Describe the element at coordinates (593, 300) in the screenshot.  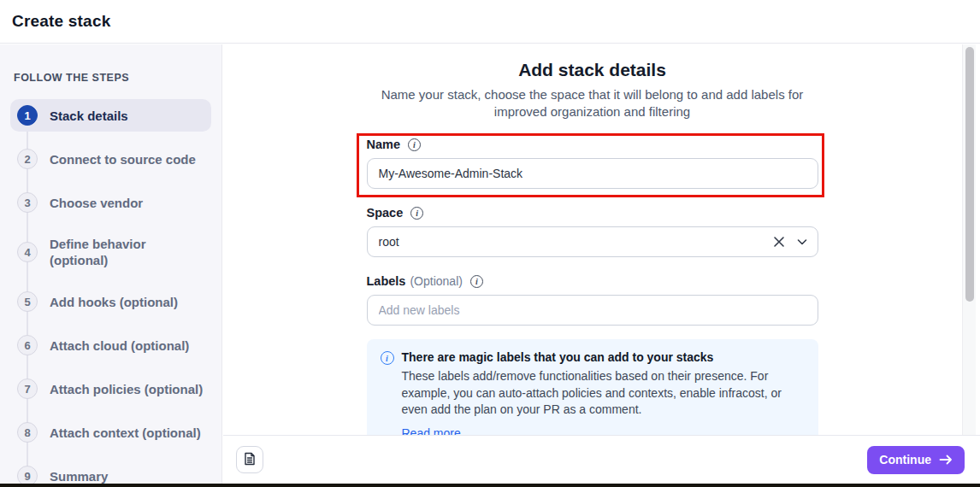
I see `labels-field-group: Labels (Optional) i` at that location.